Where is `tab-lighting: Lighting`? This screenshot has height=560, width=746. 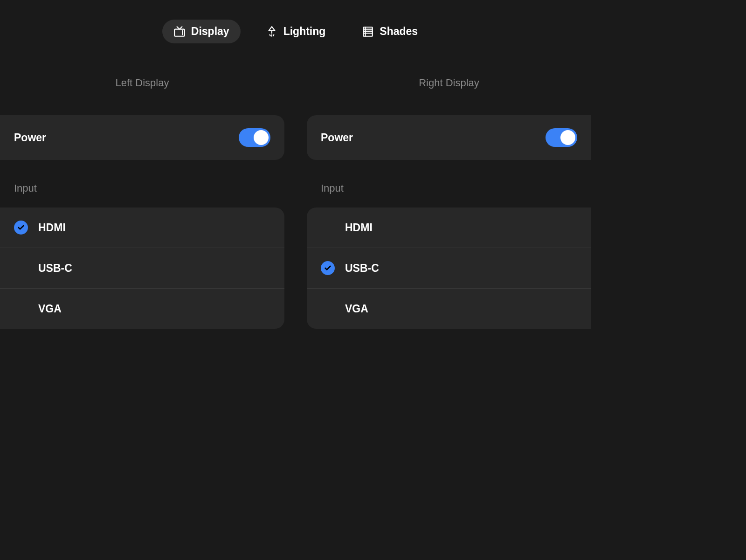 tab-lighting: Lighting is located at coordinates (296, 32).